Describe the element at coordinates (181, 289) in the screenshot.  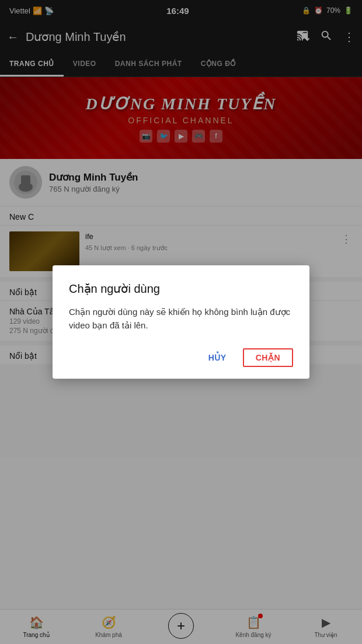
I see `dialog-title: Chặn người dùng` at that location.